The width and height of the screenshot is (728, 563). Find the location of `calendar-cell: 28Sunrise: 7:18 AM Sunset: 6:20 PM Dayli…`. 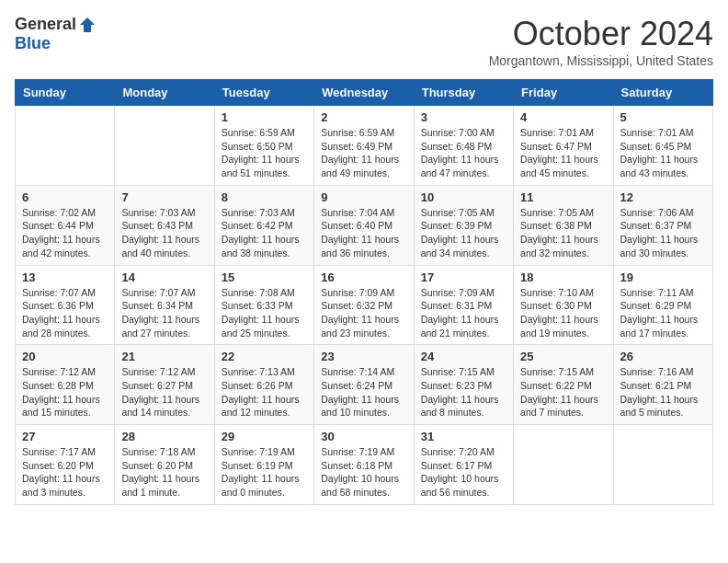

calendar-cell: 28Sunrise: 7:18 AM Sunset: 6:20 PM Dayli… is located at coordinates (165, 465).